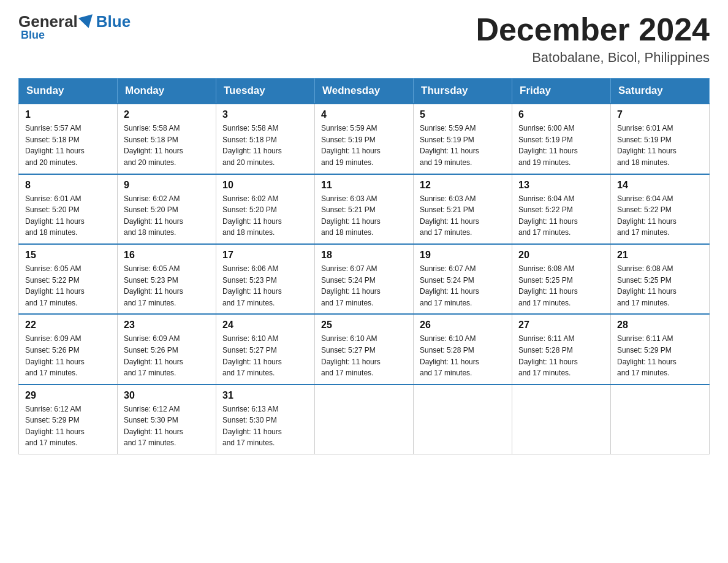 The width and height of the screenshot is (728, 563). Describe the element at coordinates (561, 115) in the screenshot. I see `day-number: 6` at that location.